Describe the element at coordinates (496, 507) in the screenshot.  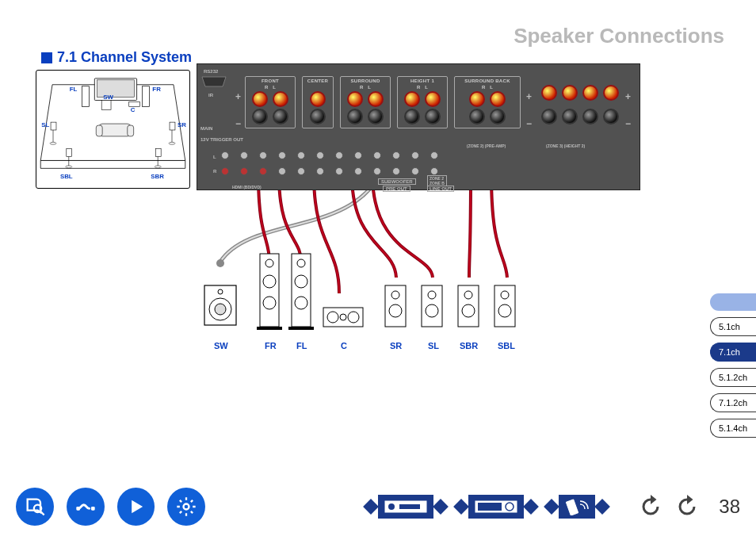
I see `receiver-display-icon` at that location.